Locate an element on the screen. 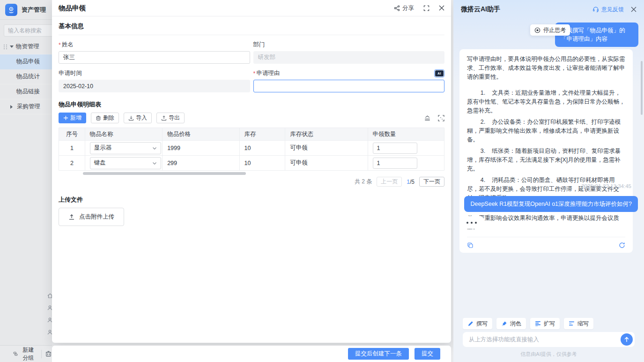  chevron-right-icon is located at coordinates (11, 107).